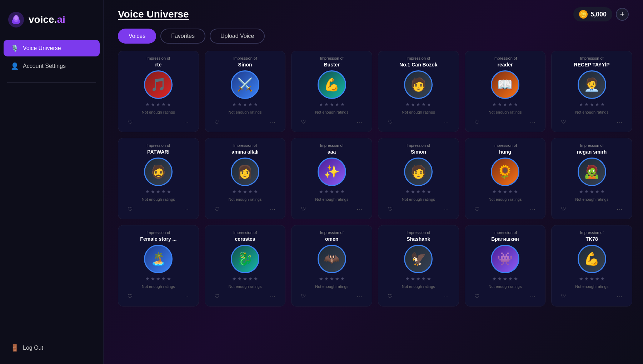  I want to click on card-avatar: 🧟, so click(592, 172).